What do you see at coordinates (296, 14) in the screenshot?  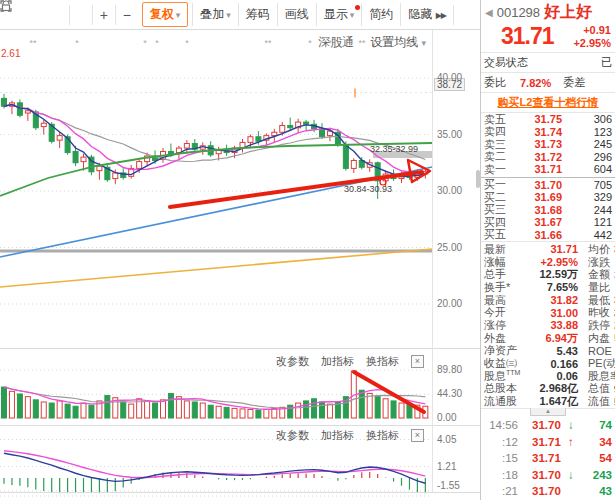 I see `toolbar-button-4: 画线` at bounding box center [296, 14].